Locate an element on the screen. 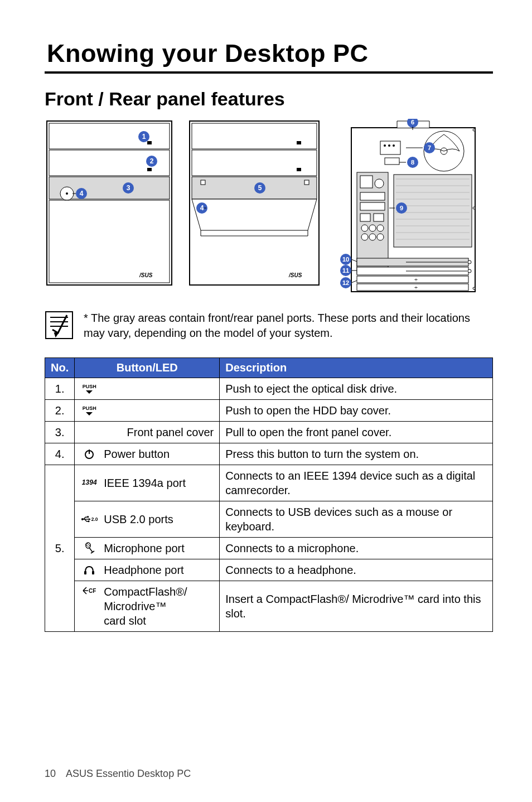 Image resolution: width=532 pixels, height=802 pixels. row-num: 4. is located at coordinates (60, 454).